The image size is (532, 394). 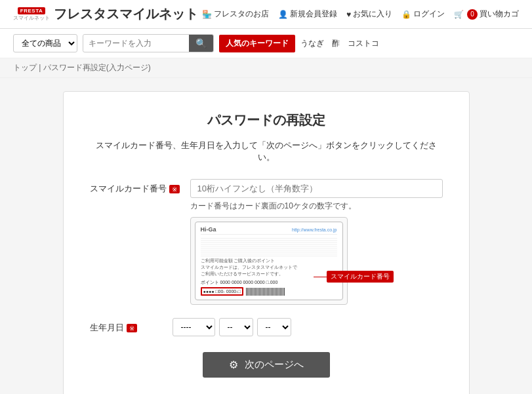 What do you see at coordinates (320, 277) in the screenshot?
I see `callout-line` at bounding box center [320, 277].